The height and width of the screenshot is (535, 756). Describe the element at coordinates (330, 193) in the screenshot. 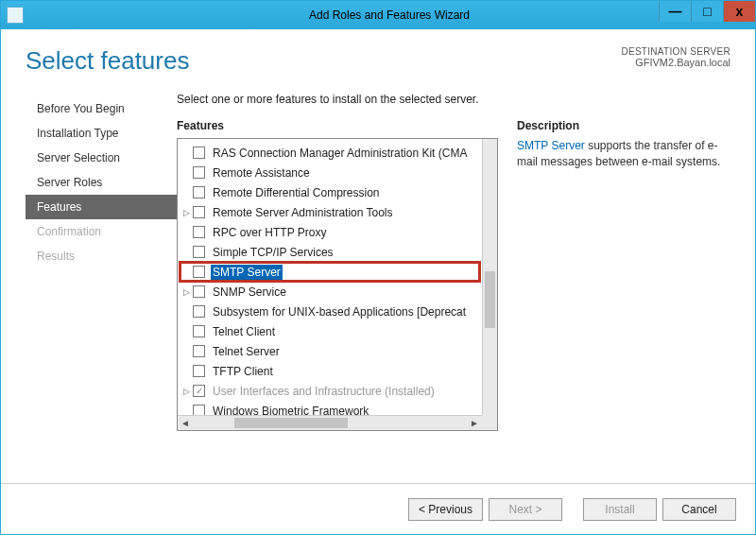

I see `feature-item: Remote Differential Compression` at that location.